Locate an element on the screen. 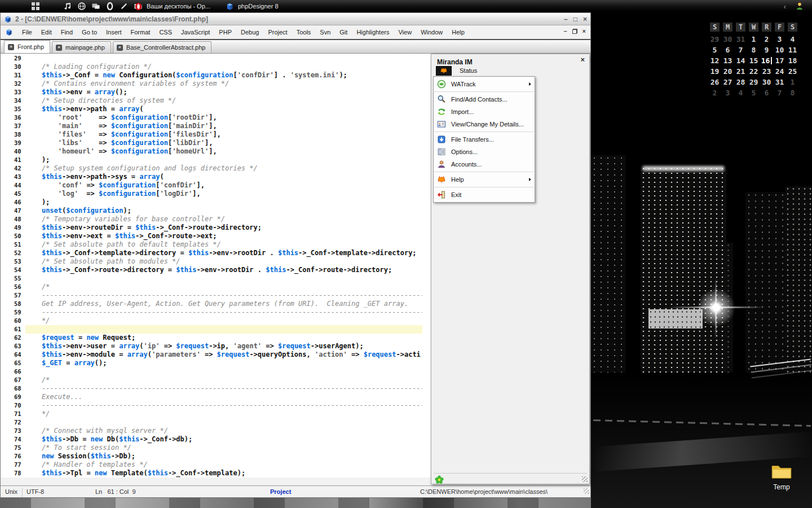 The height and width of the screenshot is (508, 812). music-icon is located at coordinates (68, 6).